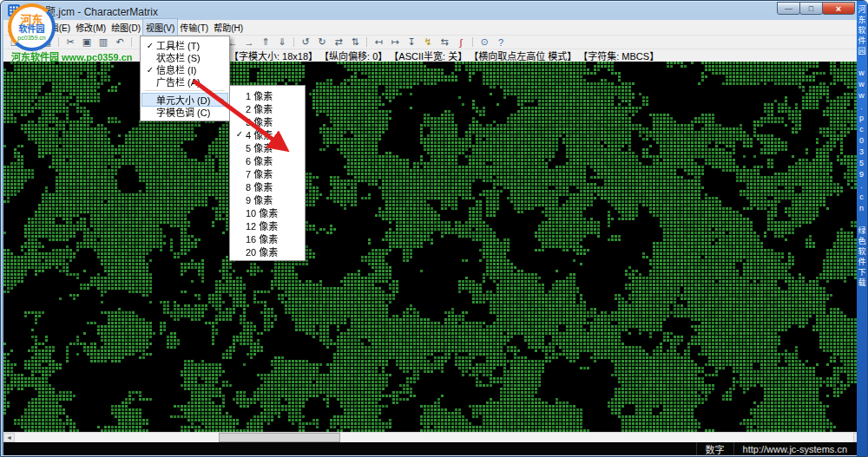 The width and height of the screenshot is (868, 457). What do you see at coordinates (103, 42) in the screenshot?
I see `glyph: ▥` at bounding box center [103, 42].